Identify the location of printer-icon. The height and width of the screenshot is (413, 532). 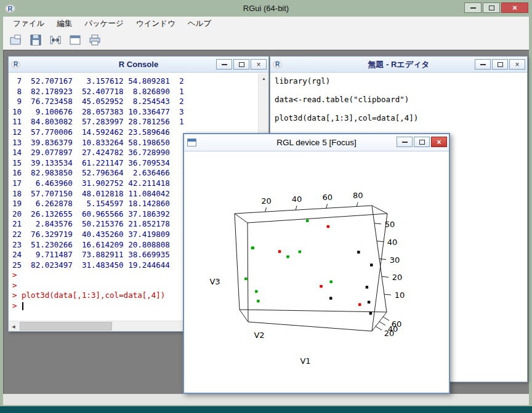
(95, 40).